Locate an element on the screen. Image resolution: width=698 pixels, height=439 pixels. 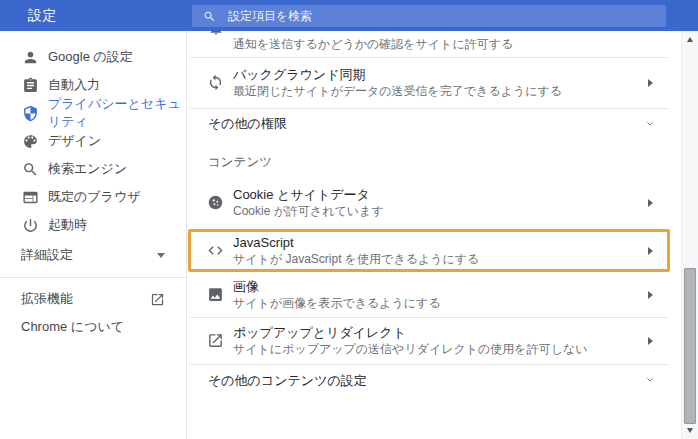
sidebar-item-label: デザイン is located at coordinates (74, 141).